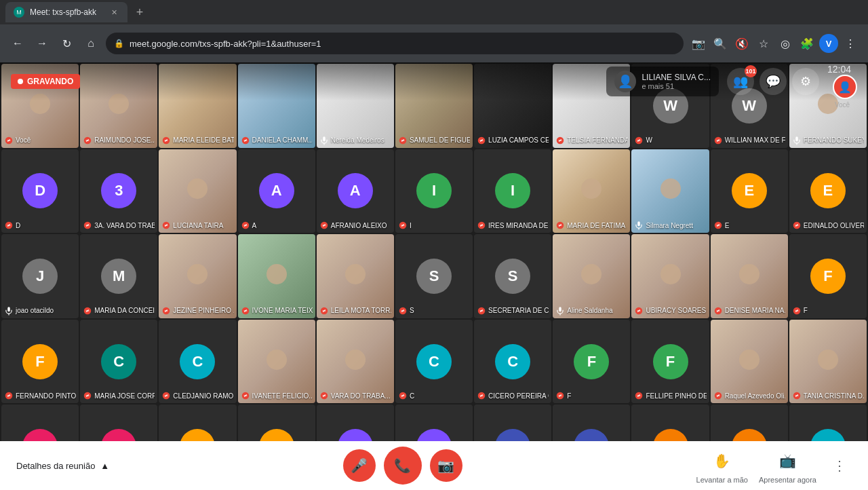 The width and height of the screenshot is (868, 490). Describe the element at coordinates (764, 43) in the screenshot. I see `bookmark-icon: ☆` at that location.